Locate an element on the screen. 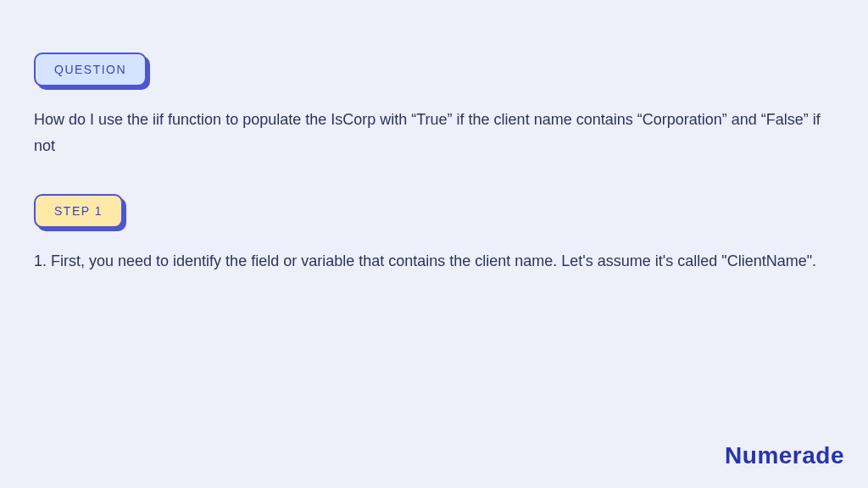 Image resolution: width=868 pixels, height=488 pixels. step-text: 1. First, you need to identify the field… is located at coordinates (434, 261).